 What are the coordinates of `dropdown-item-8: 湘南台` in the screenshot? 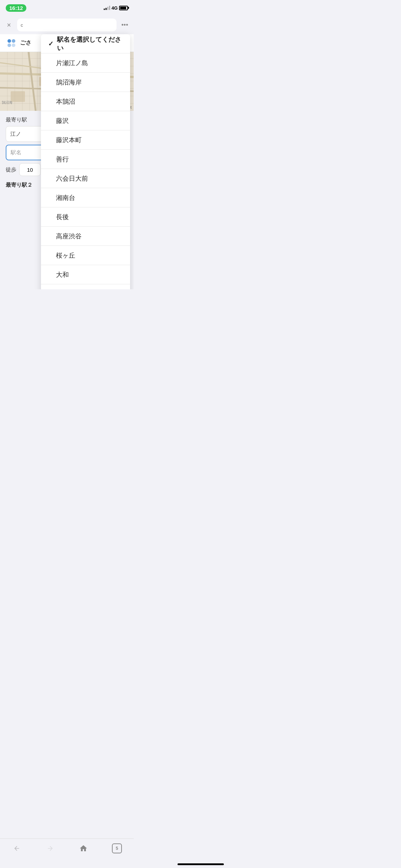 It's located at (86, 198).